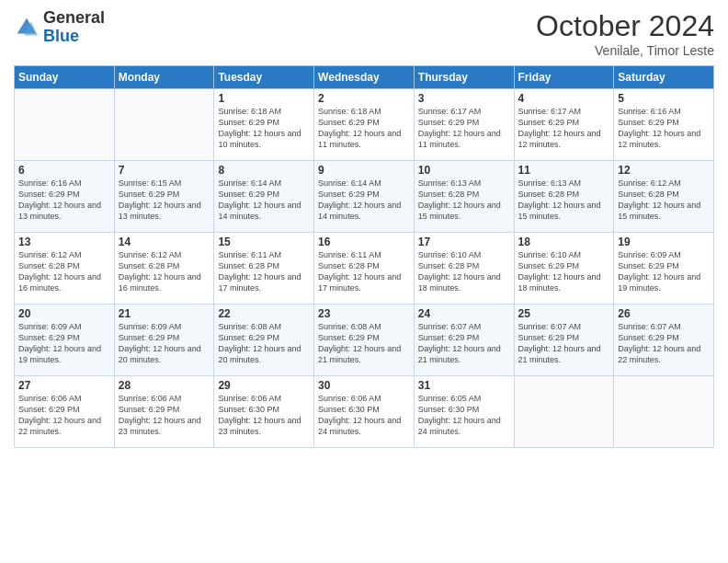 The width and height of the screenshot is (728, 563). I want to click on calendar-cell: 21Sunrise: 6:09 AMSunset: 6:29 PMDayligh…, so click(164, 340).